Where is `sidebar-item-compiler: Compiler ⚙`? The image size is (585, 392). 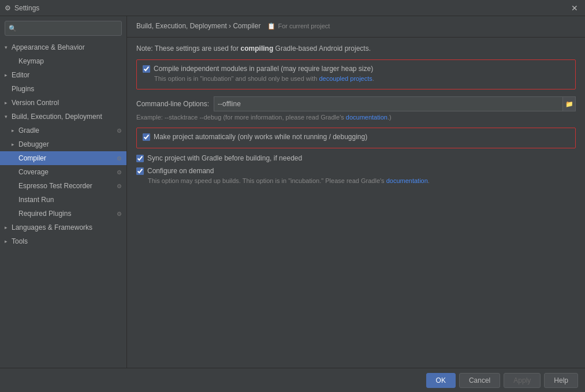 sidebar-item-compiler: Compiler ⚙ is located at coordinates (64, 158).